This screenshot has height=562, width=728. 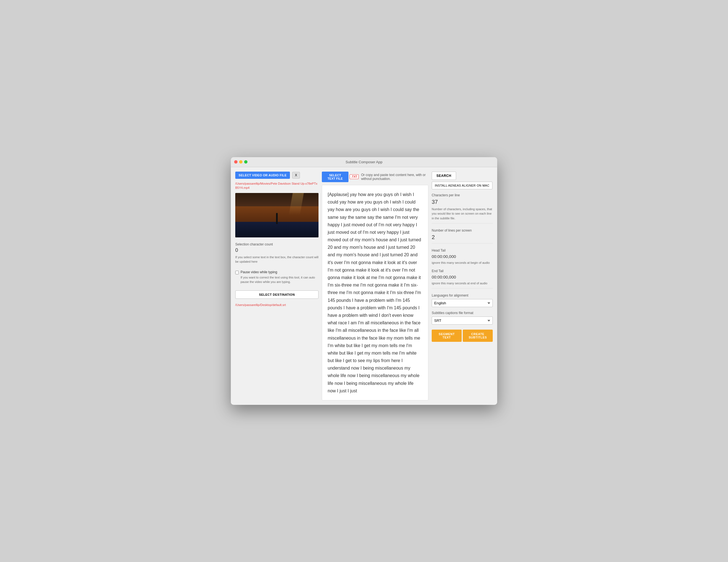 What do you see at coordinates (462, 271) in the screenshot?
I see `end-tail-label: End Tail` at bounding box center [462, 271].